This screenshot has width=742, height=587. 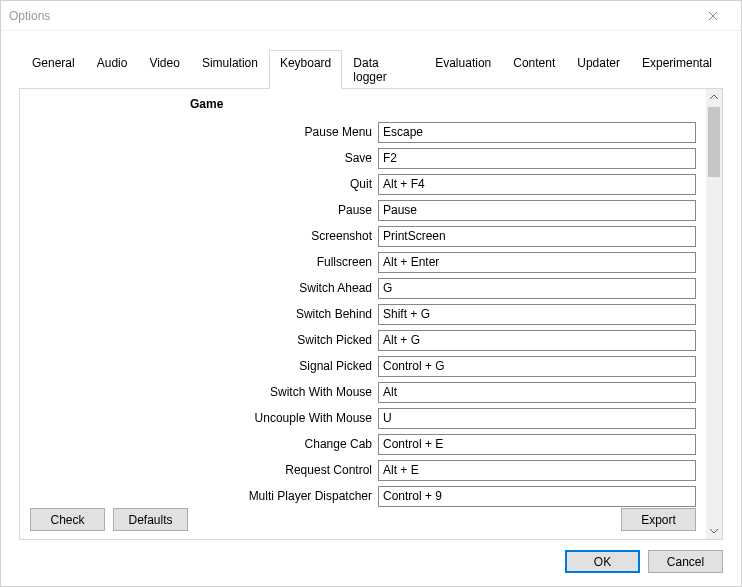 I want to click on close-icon, so click(x=713, y=16).